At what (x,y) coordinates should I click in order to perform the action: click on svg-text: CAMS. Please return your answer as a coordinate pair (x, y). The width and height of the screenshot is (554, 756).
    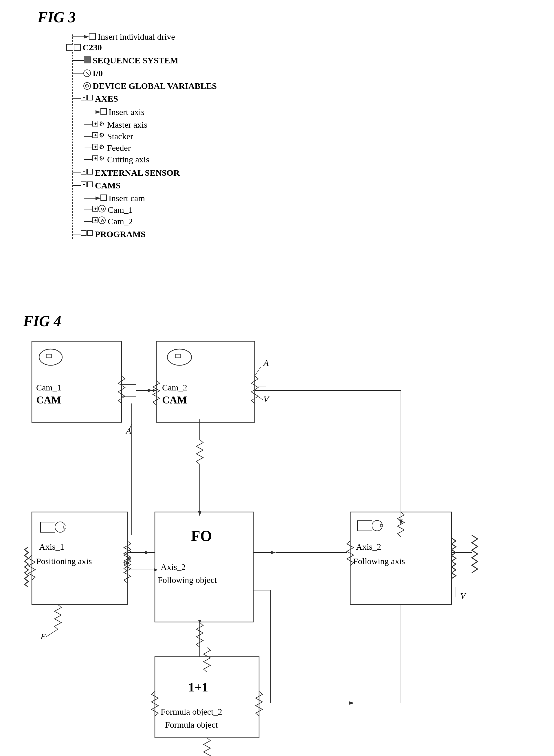
    Looking at the image, I should click on (108, 185).